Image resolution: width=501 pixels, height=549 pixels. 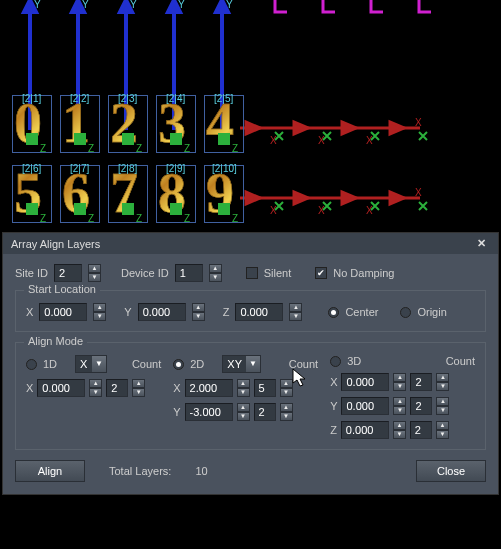 What do you see at coordinates (138, 388) in the screenshot?
I see `mode-1d-count-spinner: ▲▼` at bounding box center [138, 388].